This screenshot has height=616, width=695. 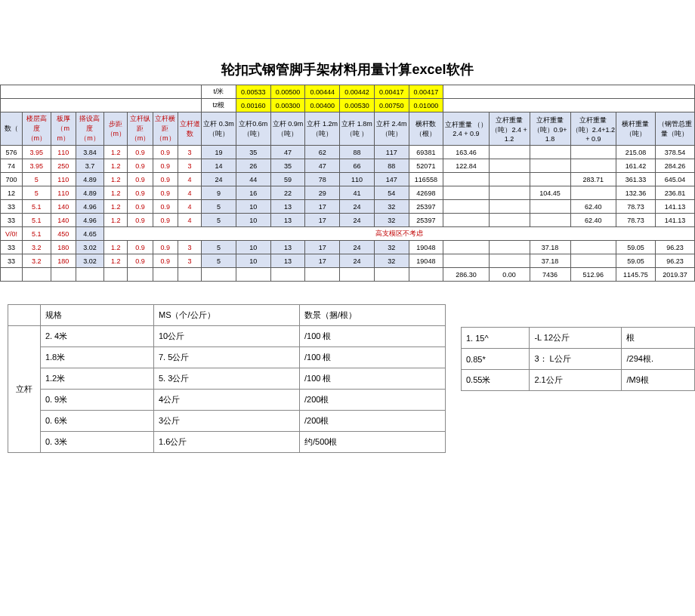 I want to click on table-row: 70051104.891.20.90.942444597811014711655…, so click(x=348, y=180).